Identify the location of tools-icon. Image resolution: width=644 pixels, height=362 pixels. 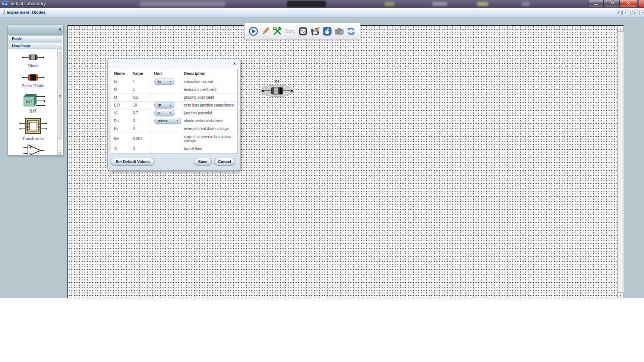
(277, 31).